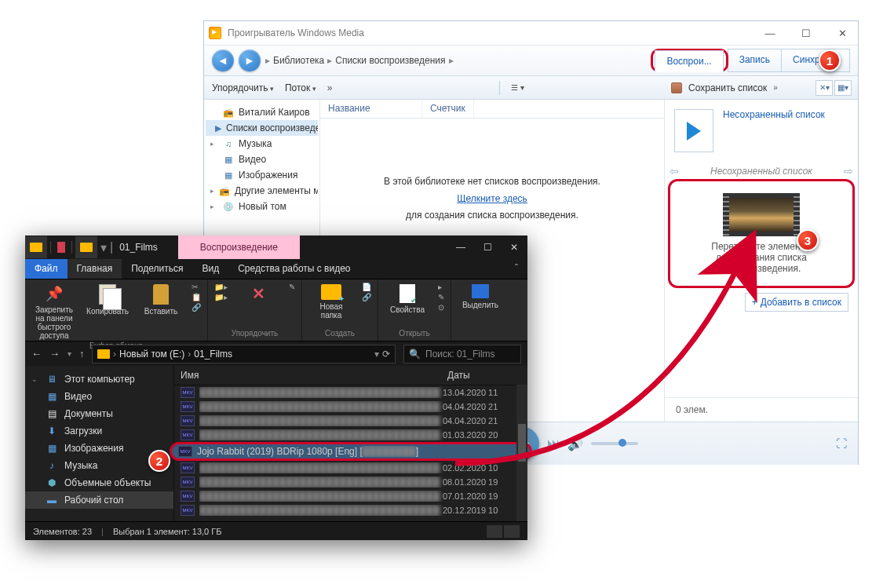  I want to click on ribbon-collapse: ˆ, so click(516, 268).